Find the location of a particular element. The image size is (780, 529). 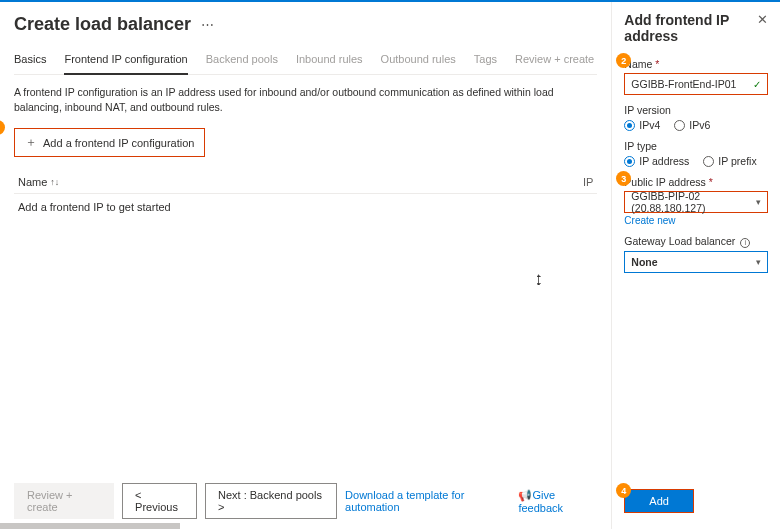

table-empty-message: Add a frontend IP to get started is located at coordinates (306, 207).